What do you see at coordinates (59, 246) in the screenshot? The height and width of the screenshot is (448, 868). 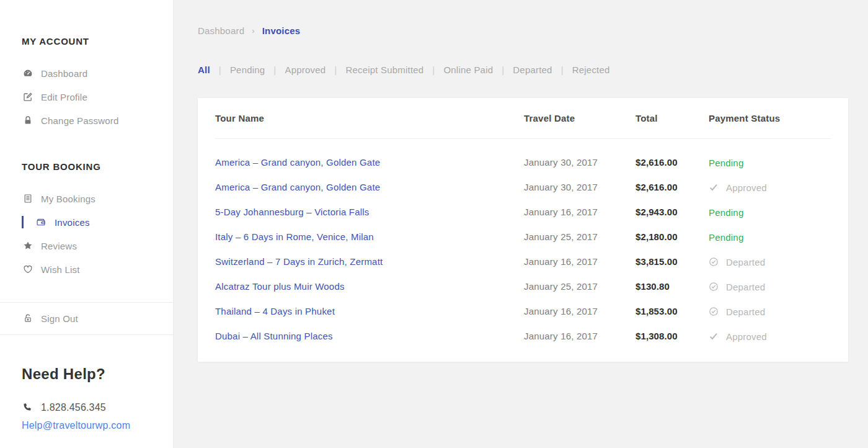 I see `sidebar-item-label: Reviews` at bounding box center [59, 246].